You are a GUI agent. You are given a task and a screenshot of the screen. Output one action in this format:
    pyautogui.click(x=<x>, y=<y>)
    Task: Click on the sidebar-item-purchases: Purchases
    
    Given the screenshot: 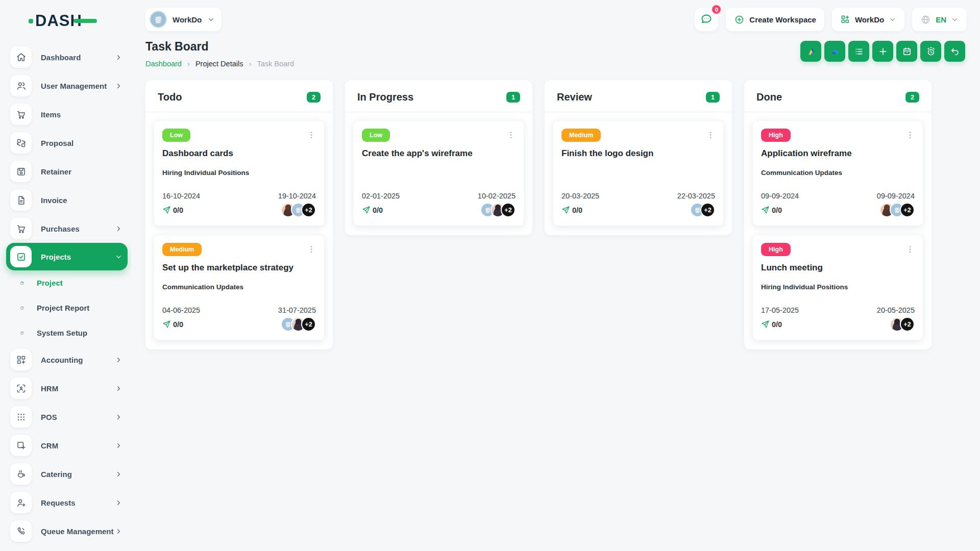 What is the action you would take?
    pyautogui.click(x=67, y=229)
    